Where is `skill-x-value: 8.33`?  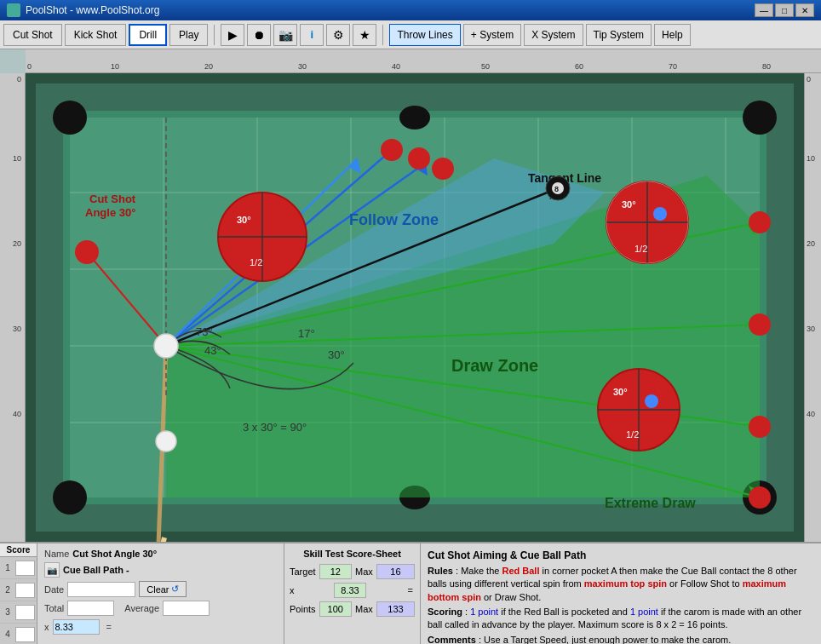
skill-x-value: 8.33 is located at coordinates (350, 590).